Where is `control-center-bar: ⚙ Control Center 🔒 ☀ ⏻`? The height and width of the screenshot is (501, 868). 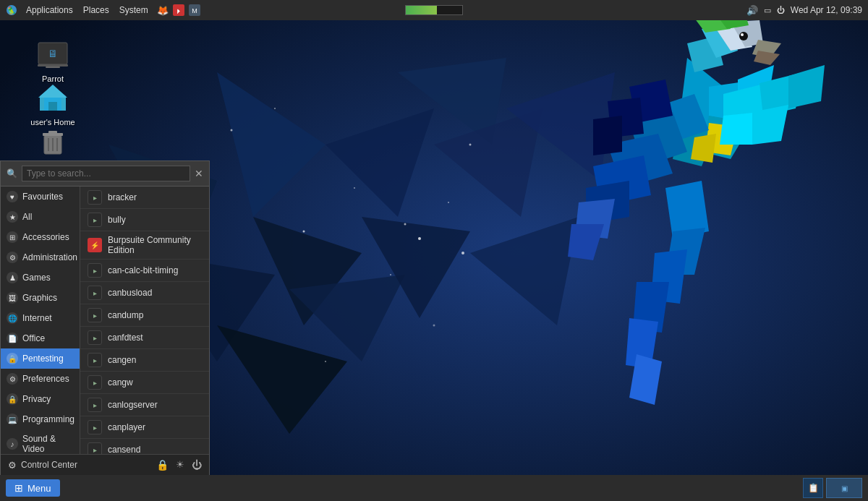 control-center-bar: ⚙ Control Center 🔒 ☀ ⏻ is located at coordinates (105, 464).